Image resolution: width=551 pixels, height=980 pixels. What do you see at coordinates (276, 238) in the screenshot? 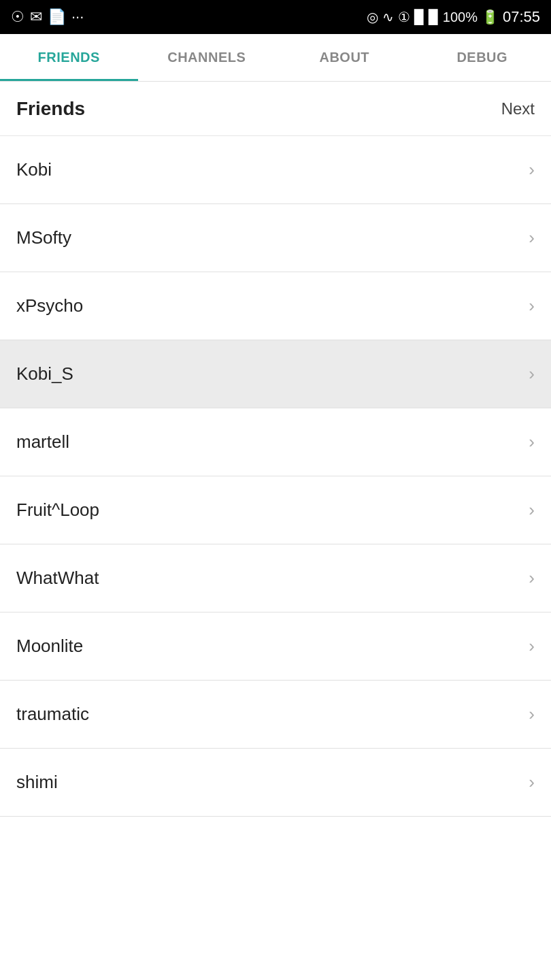
I see `list-item: MSofty›` at bounding box center [276, 238].